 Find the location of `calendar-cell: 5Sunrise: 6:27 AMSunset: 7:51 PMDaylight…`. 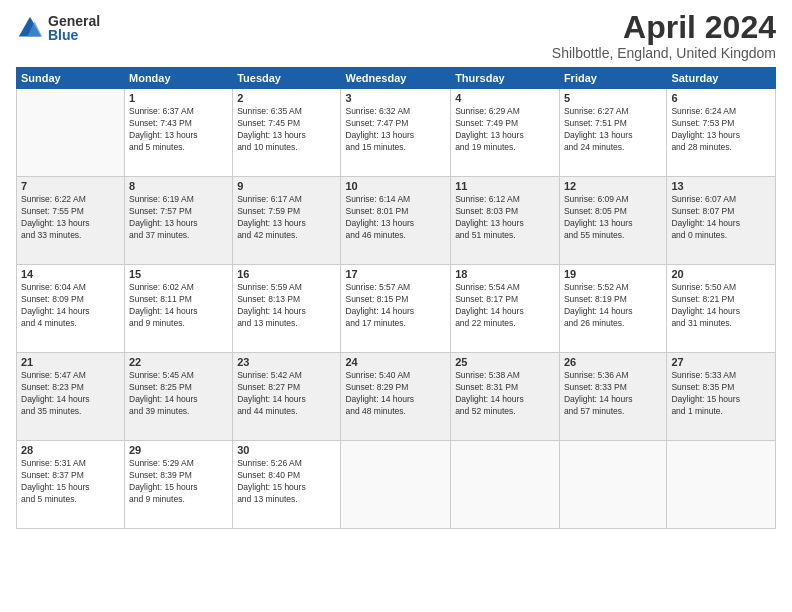

calendar-cell: 5Sunrise: 6:27 AMSunset: 7:51 PMDaylight… is located at coordinates (612, 133).